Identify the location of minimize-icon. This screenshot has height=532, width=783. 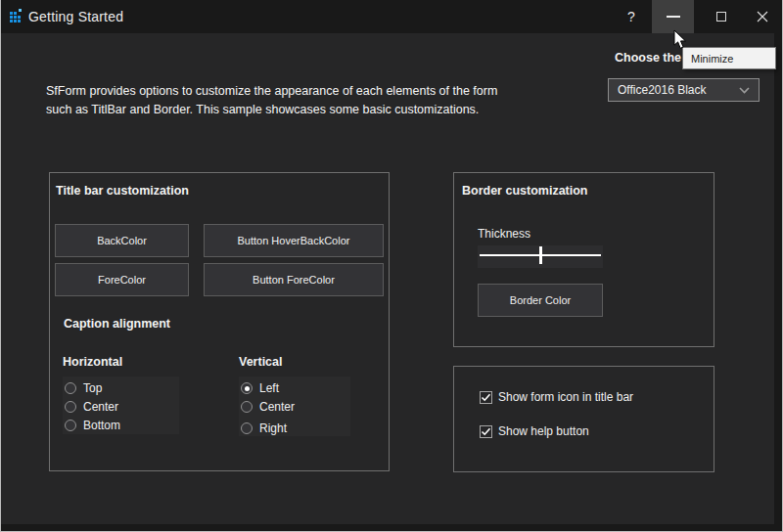
(673, 17).